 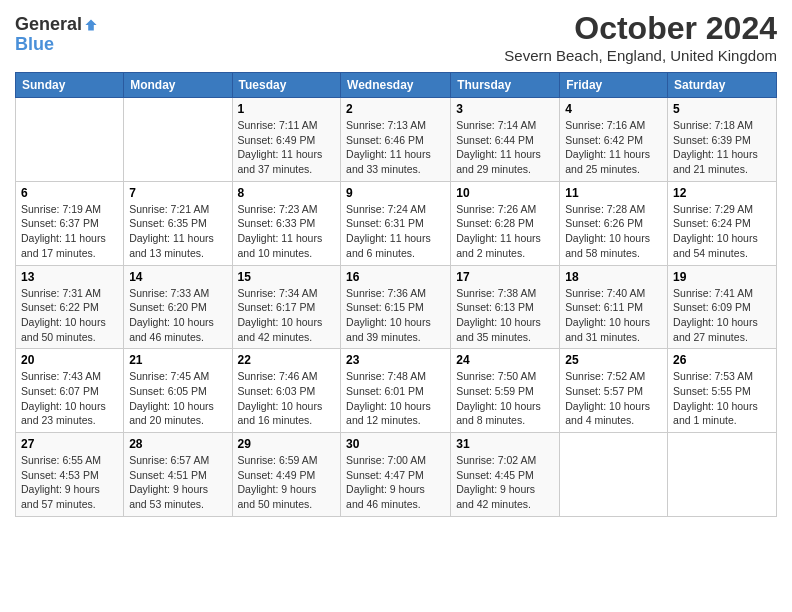 I want to click on week-row-4: 20 Sunrise: 7:43 AM Sunset: 6:07 PM Dayl…, so click(x=396, y=391).